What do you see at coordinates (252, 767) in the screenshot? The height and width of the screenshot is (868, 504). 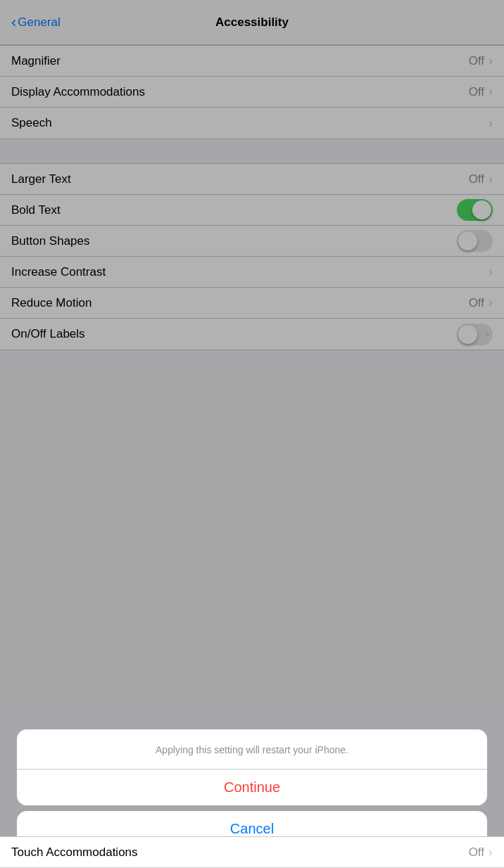 I see `alert-card: Applying this setting will restart your …` at bounding box center [252, 767].